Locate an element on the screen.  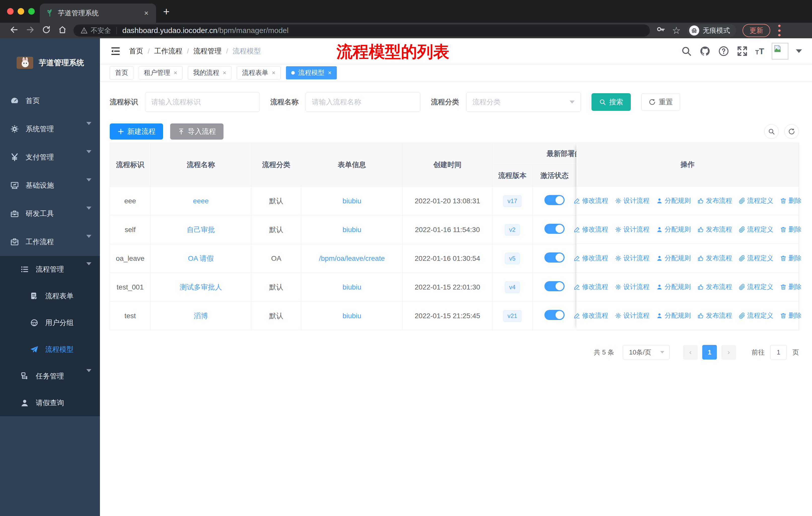
update-button: 更新 is located at coordinates (756, 30).